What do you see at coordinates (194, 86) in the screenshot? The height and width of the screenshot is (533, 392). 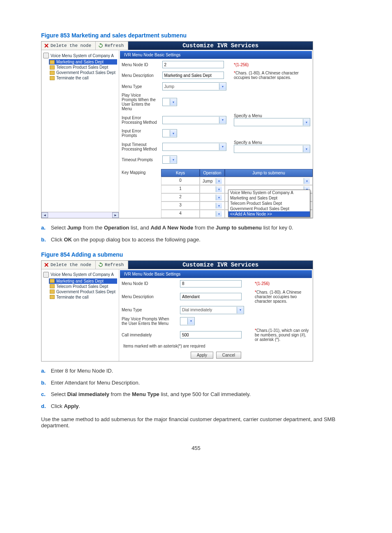 I see `menu-type-select: Jump ▾` at bounding box center [194, 86].